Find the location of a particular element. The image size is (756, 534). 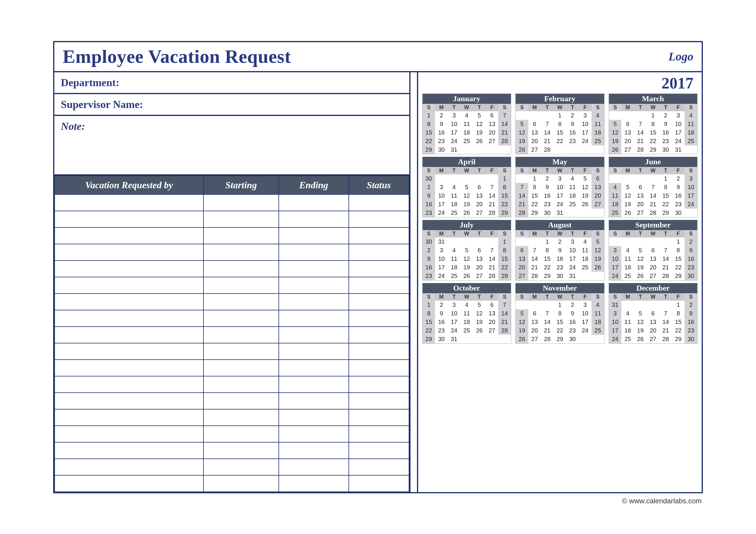

day-cell: 27 is located at coordinates (653, 276).